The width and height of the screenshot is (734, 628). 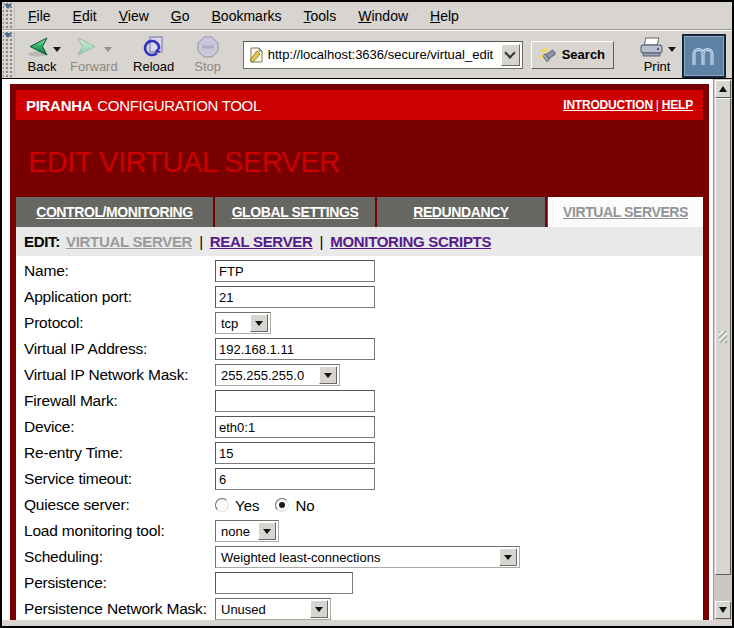 I want to click on field-label: Device:, so click(x=120, y=427).